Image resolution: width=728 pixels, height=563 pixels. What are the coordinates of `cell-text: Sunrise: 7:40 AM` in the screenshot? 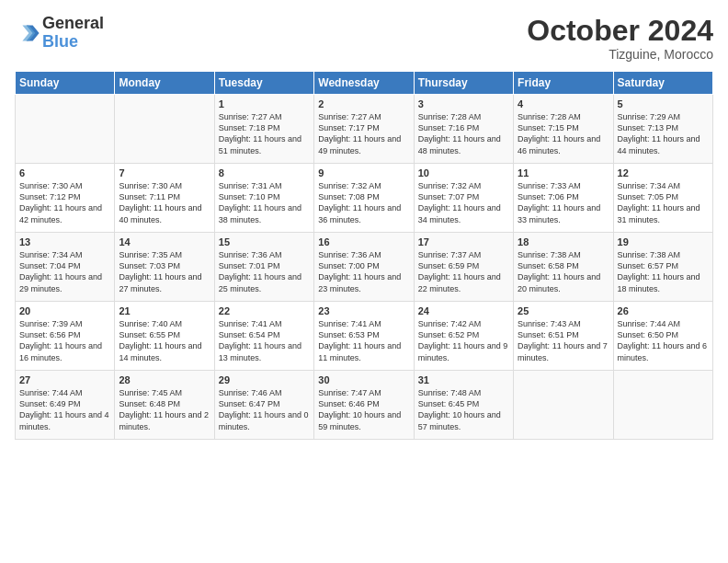 It's located at (164, 324).